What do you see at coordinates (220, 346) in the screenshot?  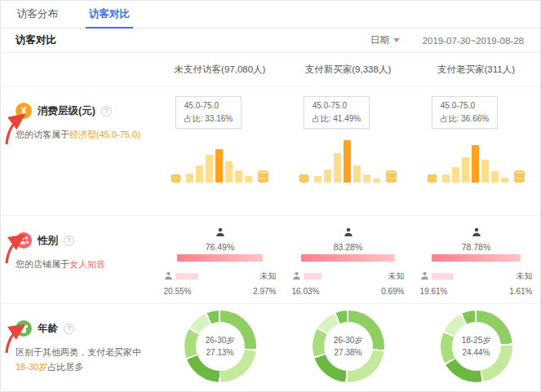 I see `age-donut: 26-30岁 27.13%` at bounding box center [220, 346].